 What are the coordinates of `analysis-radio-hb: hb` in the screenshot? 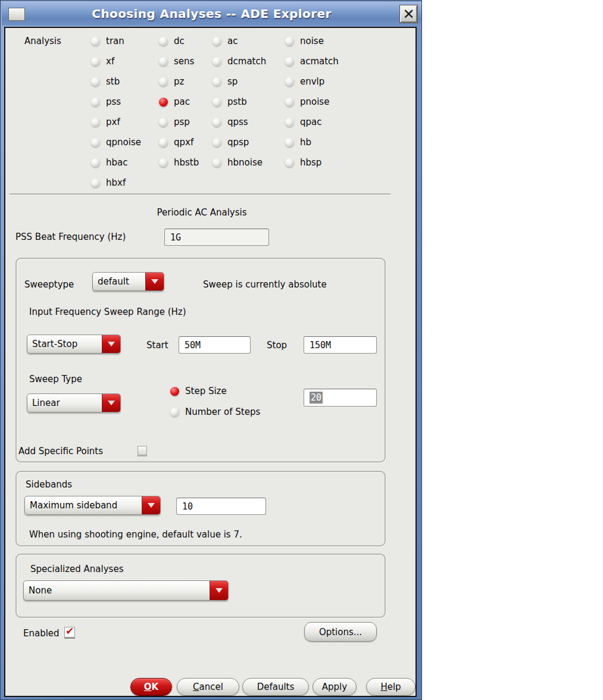 It's located at (298, 142).